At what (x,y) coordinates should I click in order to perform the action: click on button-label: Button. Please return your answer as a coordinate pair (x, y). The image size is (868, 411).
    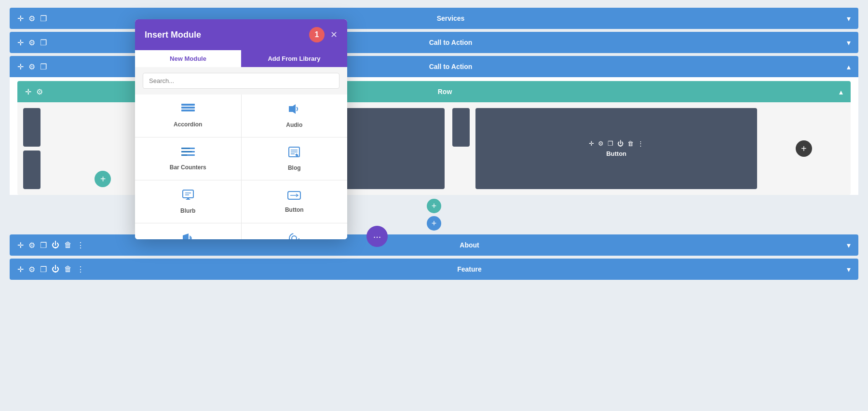
    Looking at the image, I should click on (294, 210).